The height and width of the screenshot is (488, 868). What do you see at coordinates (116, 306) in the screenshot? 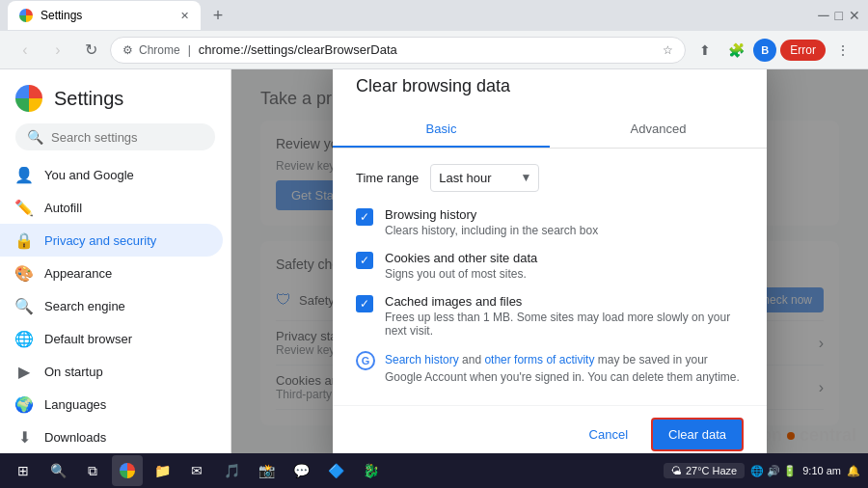
I see `sidebar-item-search-engine: 🔍 Search engine` at bounding box center [116, 306].